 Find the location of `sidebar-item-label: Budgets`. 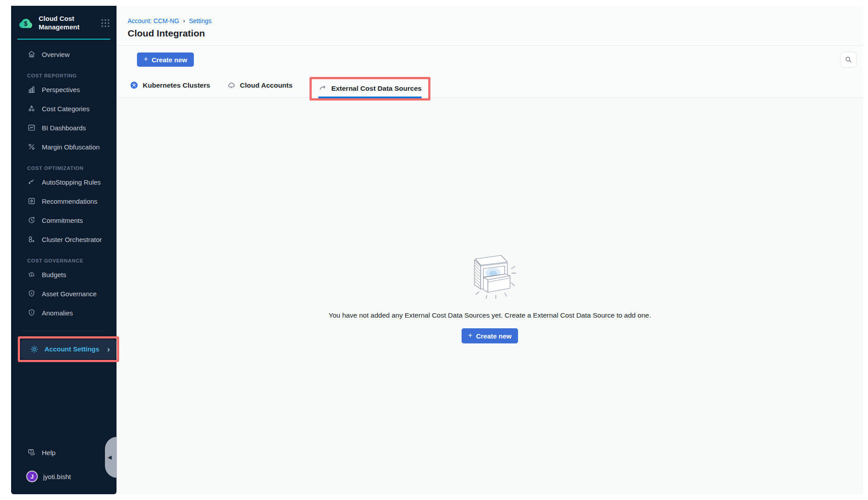

sidebar-item-label: Budgets is located at coordinates (54, 275).